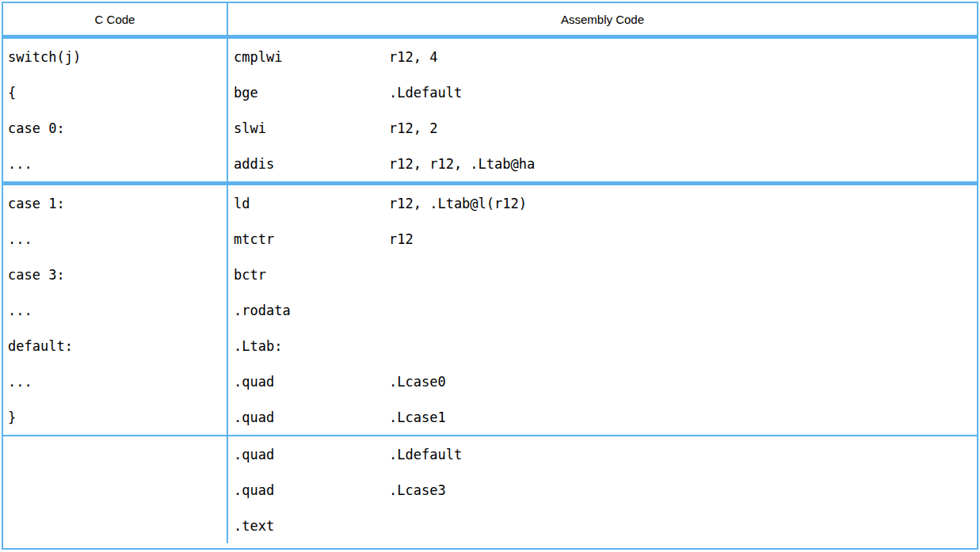 Image resolution: width=980 pixels, height=552 pixels. Describe the element at coordinates (605, 382) in the screenshot. I see `assembly-code-line: .quad.Lcase0` at that location.